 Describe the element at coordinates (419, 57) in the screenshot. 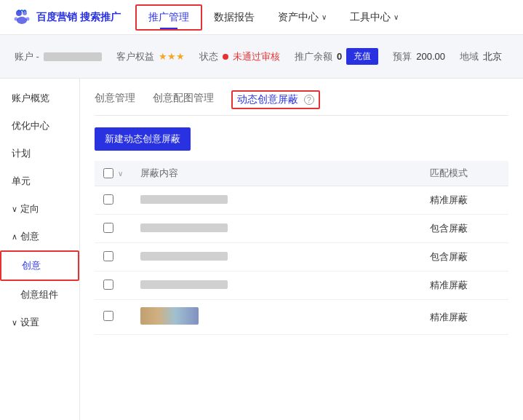

I see `budget-area: 预算 200.00` at that location.